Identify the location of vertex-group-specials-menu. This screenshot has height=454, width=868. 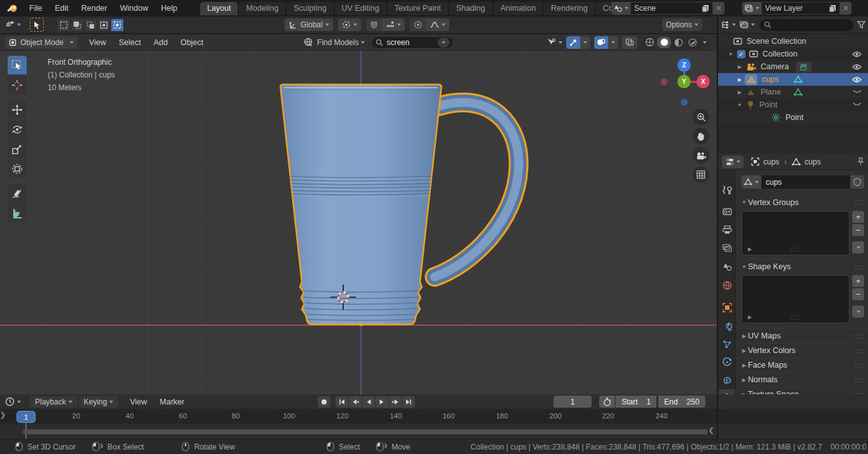
(858, 248).